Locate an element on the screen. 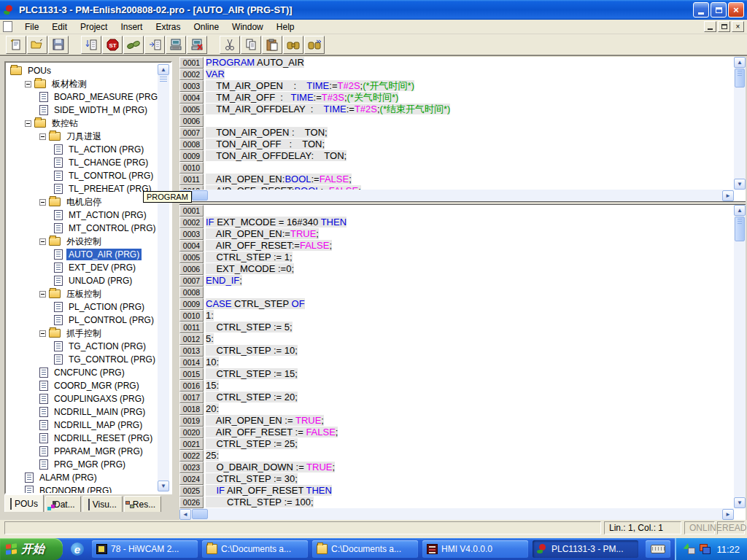 The width and height of the screenshot is (747, 560). tree-item-label: 压板控制 is located at coordinates (84, 295).